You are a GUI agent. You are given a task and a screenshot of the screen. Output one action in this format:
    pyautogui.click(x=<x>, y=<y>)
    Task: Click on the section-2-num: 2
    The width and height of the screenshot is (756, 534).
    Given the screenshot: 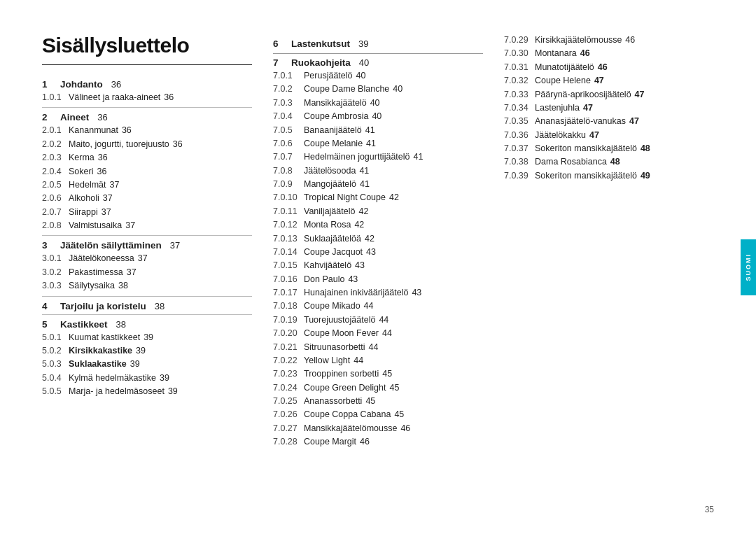 What is the action you would take?
    pyautogui.click(x=48, y=118)
    